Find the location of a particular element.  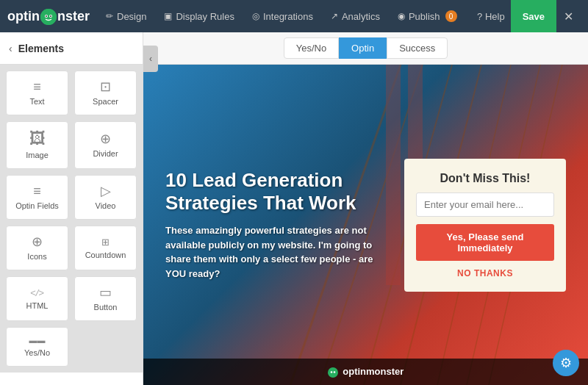

close-icon: ✕ is located at coordinates (569, 16).